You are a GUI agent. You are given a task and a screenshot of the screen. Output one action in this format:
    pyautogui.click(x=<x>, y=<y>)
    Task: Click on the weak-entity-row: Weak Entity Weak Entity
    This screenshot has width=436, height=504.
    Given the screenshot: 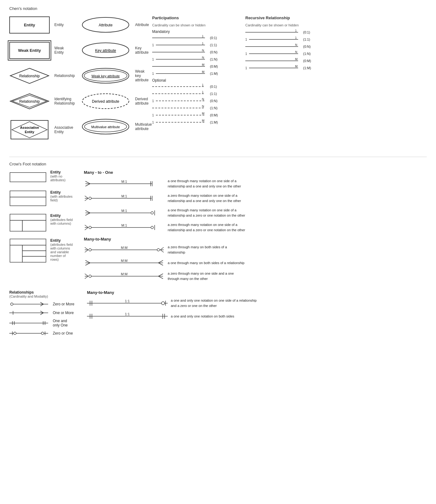 What is the action you would take?
    pyautogui.click(x=40, y=50)
    